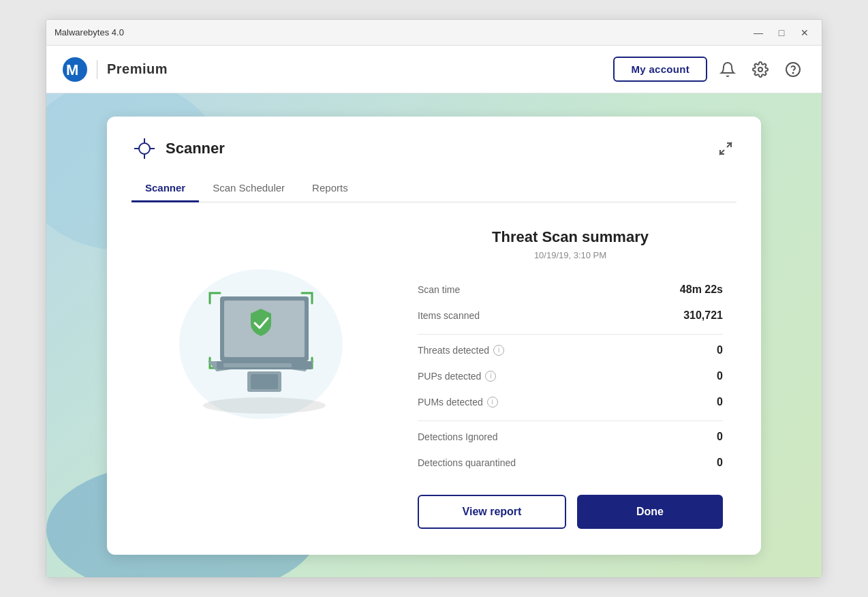  Describe the element at coordinates (434, 33) in the screenshot. I see `title-bar: Malwarebytes 4.0 — □ ✕` at that location.